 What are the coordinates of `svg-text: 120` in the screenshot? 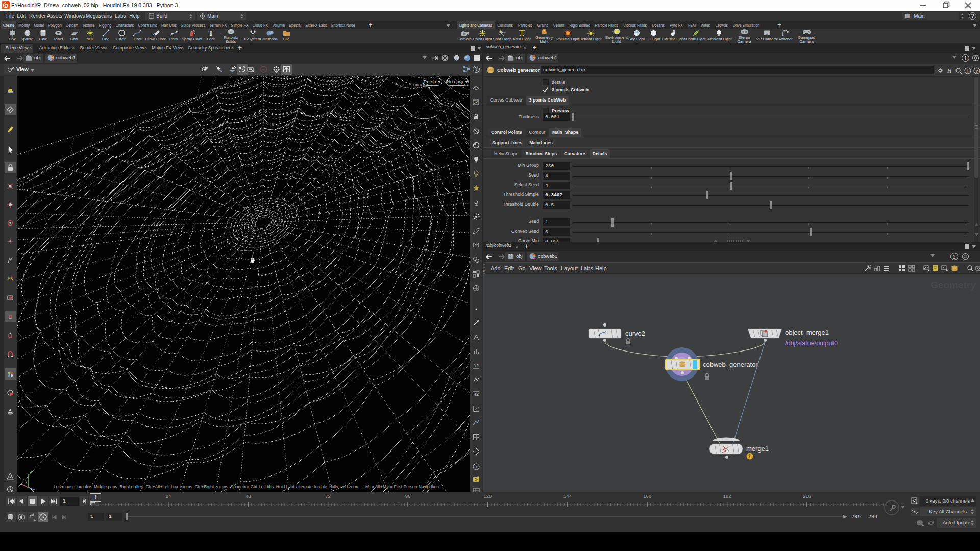 It's located at (487, 496).